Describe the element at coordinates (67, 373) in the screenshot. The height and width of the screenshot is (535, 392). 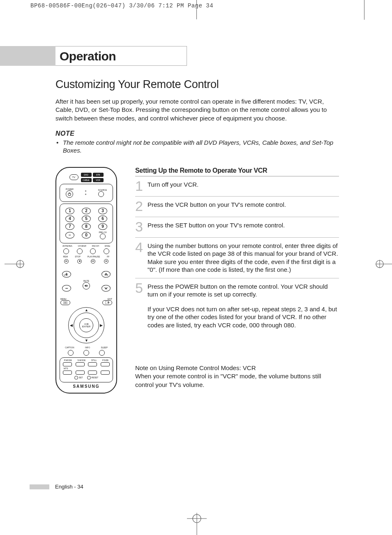
I see `remote-mts-button` at that location.